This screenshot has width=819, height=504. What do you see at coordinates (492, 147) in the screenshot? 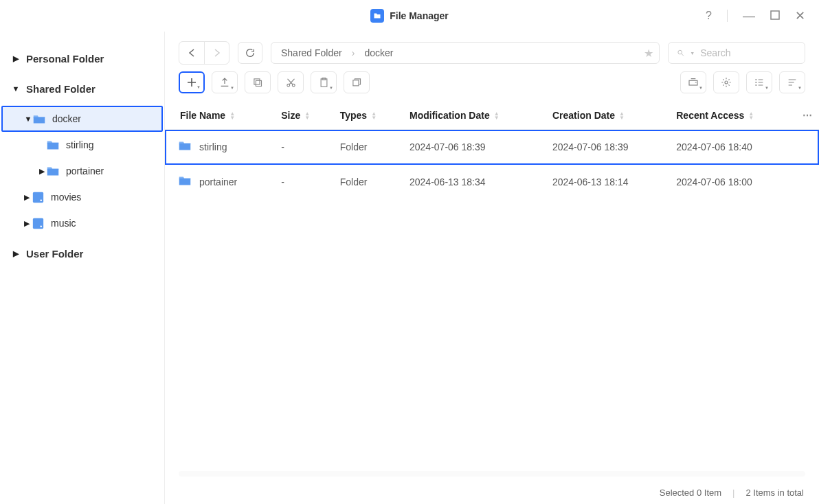
I see `table-row: stirling-Folder2024-07-06 18:392024-07-0…` at bounding box center [492, 147].